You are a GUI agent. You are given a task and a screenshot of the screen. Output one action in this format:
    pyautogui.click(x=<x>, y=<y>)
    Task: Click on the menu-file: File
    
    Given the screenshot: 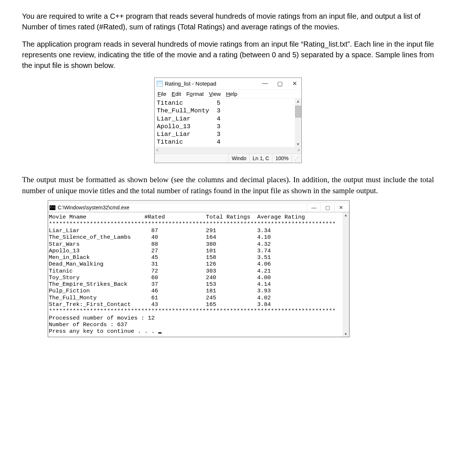 What is the action you would take?
    pyautogui.click(x=162, y=94)
    